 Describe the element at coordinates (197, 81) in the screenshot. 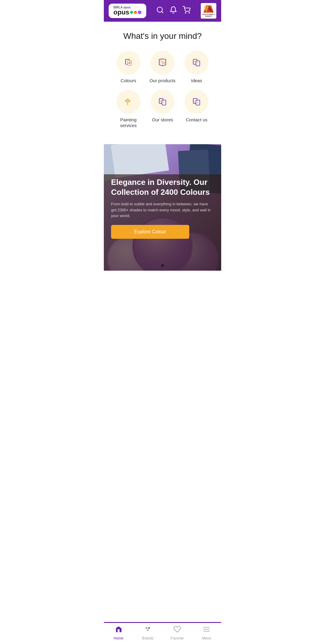

I see `ideas-label: Ideas` at that location.